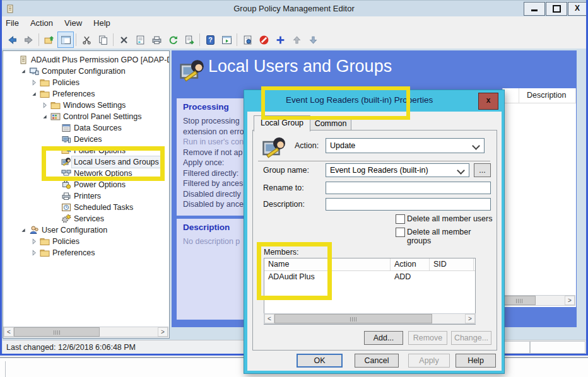 This screenshot has height=377, width=588. I want to click on cut-button, so click(86, 40).